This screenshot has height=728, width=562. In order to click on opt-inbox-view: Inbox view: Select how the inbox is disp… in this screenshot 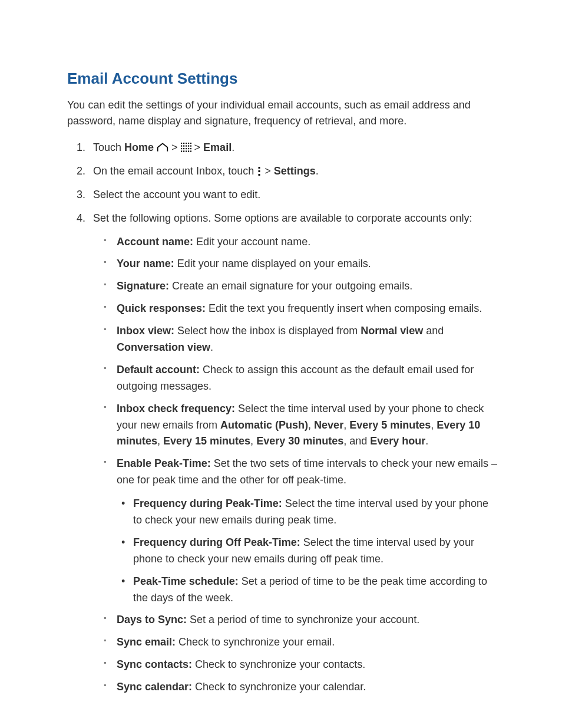, I will do `click(307, 340)`.